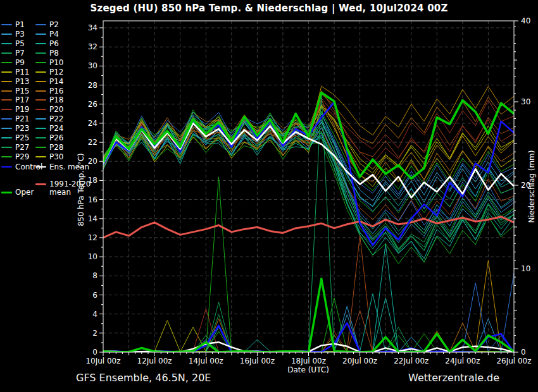 The height and width of the screenshot is (392, 538). I want to click on x-tick-label: 14Jul 00z, so click(206, 361).